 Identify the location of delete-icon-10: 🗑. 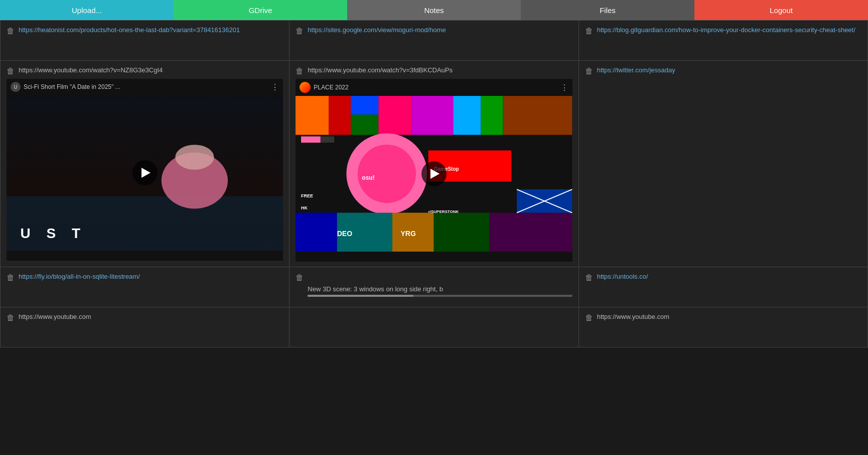
(11, 318).